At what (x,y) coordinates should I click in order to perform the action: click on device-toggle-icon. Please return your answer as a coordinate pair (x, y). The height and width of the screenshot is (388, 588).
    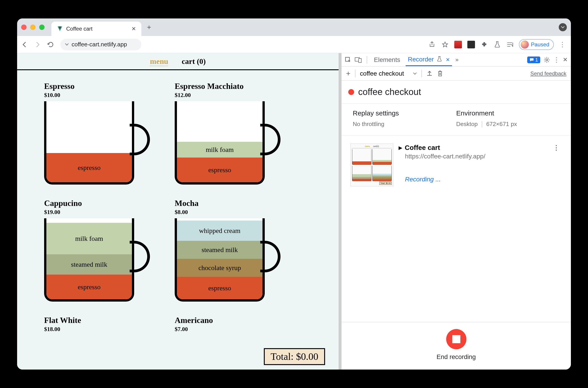
    Looking at the image, I should click on (358, 60).